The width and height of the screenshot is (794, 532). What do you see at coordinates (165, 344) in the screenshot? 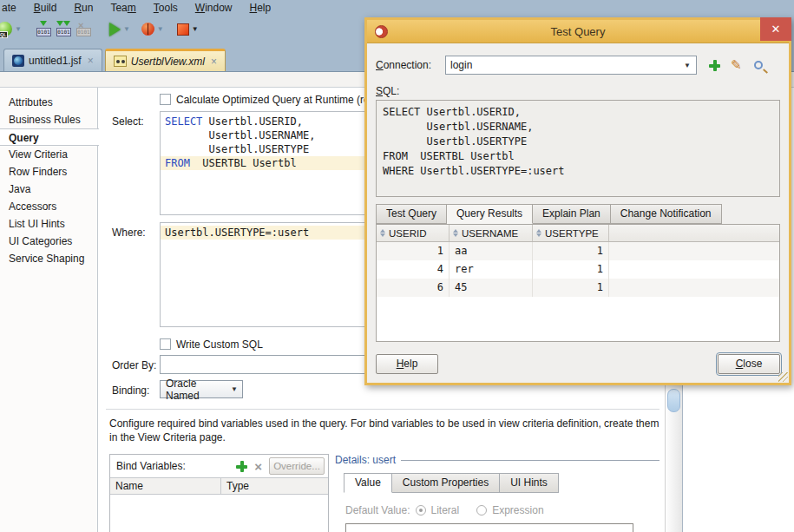
I see `write-custom-sql-checkbox` at bounding box center [165, 344].